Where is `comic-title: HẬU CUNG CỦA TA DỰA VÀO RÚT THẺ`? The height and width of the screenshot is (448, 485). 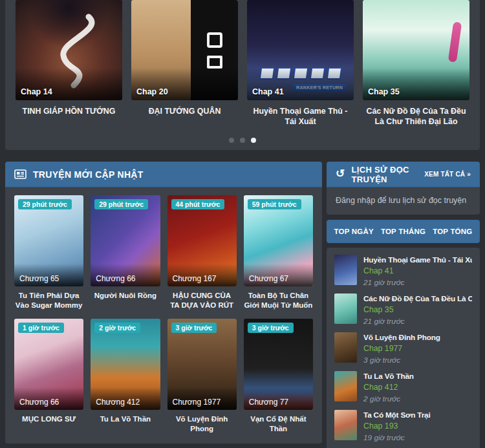
comic-title: HẬU CUNG CỦA TA DỰA VÀO RÚT THẺ is located at coordinates (202, 301).